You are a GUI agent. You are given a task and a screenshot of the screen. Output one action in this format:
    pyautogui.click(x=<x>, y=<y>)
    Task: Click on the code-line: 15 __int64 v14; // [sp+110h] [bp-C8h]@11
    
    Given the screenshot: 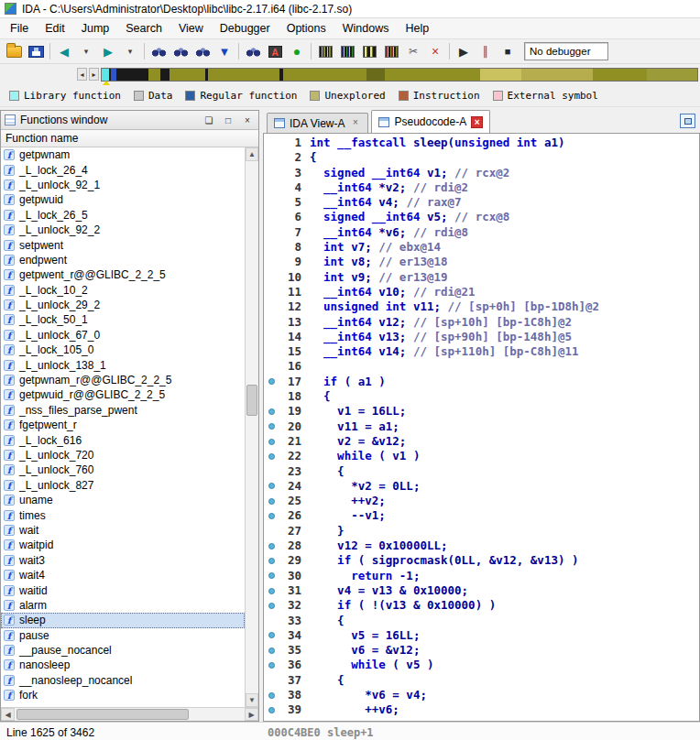 What is the action you would take?
    pyautogui.click(x=482, y=352)
    